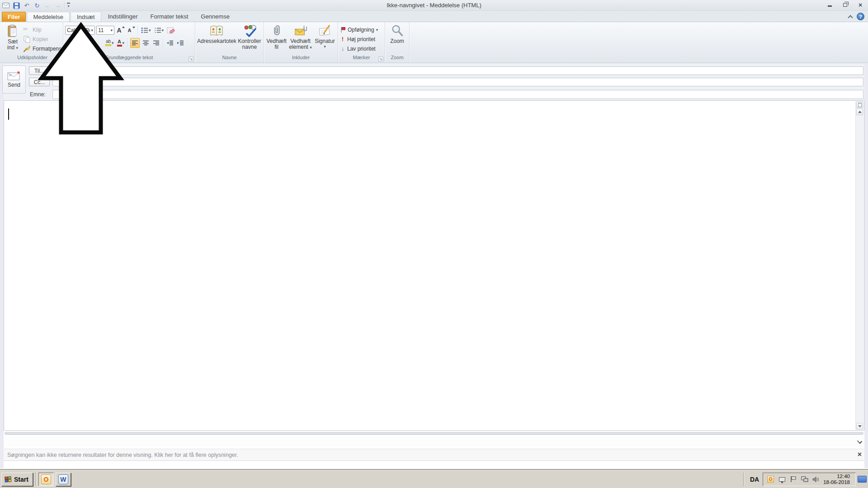 This screenshot has height=488, width=868. I want to click on copy-button: Kopier, so click(44, 39).